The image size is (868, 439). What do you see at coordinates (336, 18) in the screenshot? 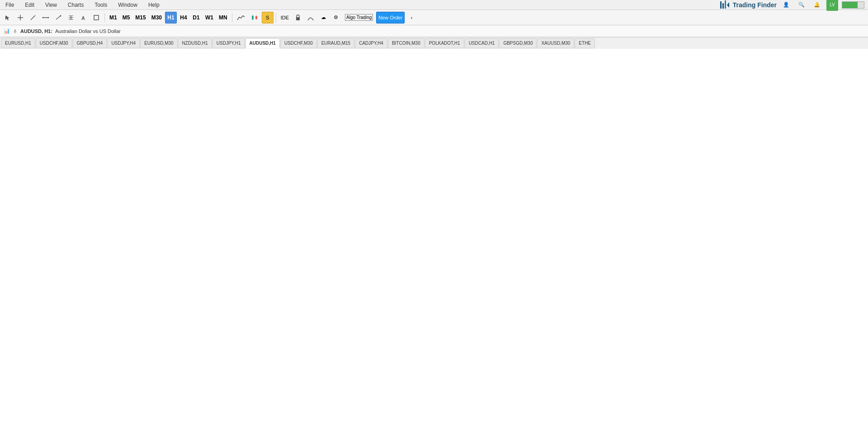
I see `settings-gear-btn: ⚙` at bounding box center [336, 18].